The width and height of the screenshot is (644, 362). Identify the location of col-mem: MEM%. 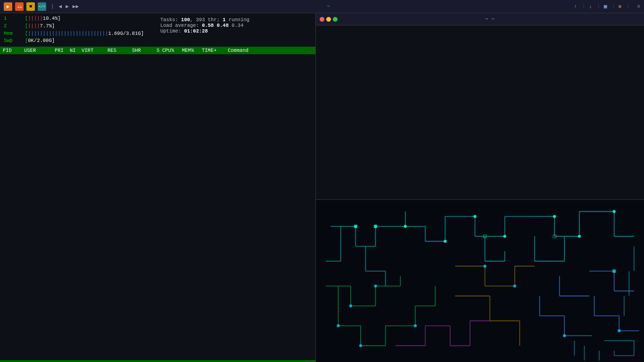
(191, 50).